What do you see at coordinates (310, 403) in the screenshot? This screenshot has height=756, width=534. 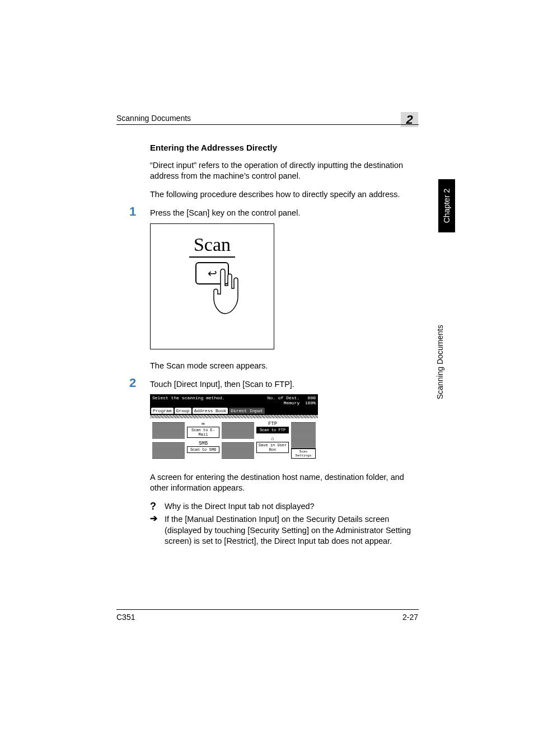 I see `lcd-memory-value: 100%` at bounding box center [310, 403].